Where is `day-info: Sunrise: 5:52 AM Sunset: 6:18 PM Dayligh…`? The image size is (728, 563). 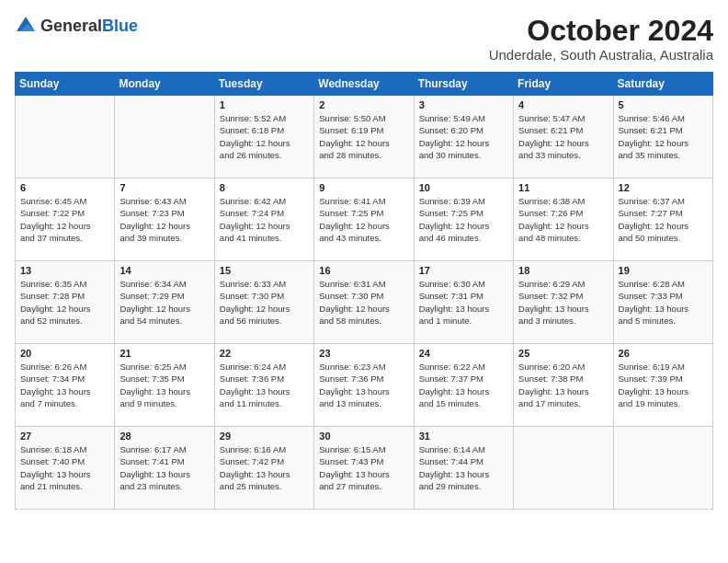
day-info: Sunrise: 5:52 AM Sunset: 6:18 PM Dayligh… is located at coordinates (265, 136).